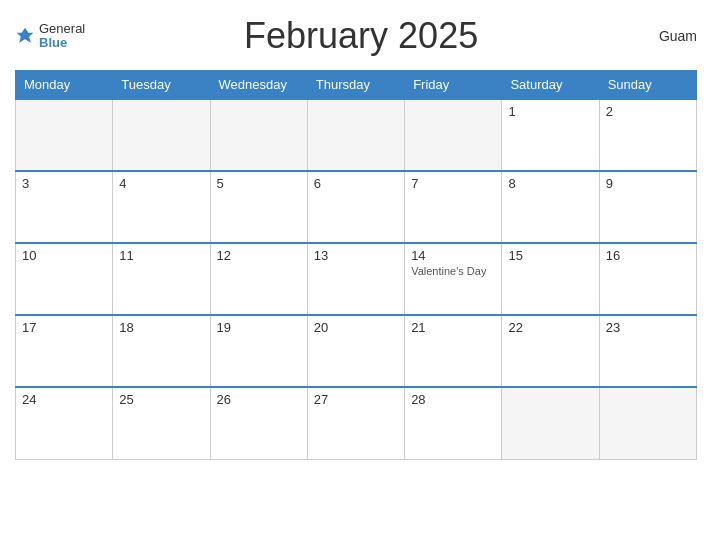 The height and width of the screenshot is (550, 712). I want to click on day-number: 17, so click(64, 328).